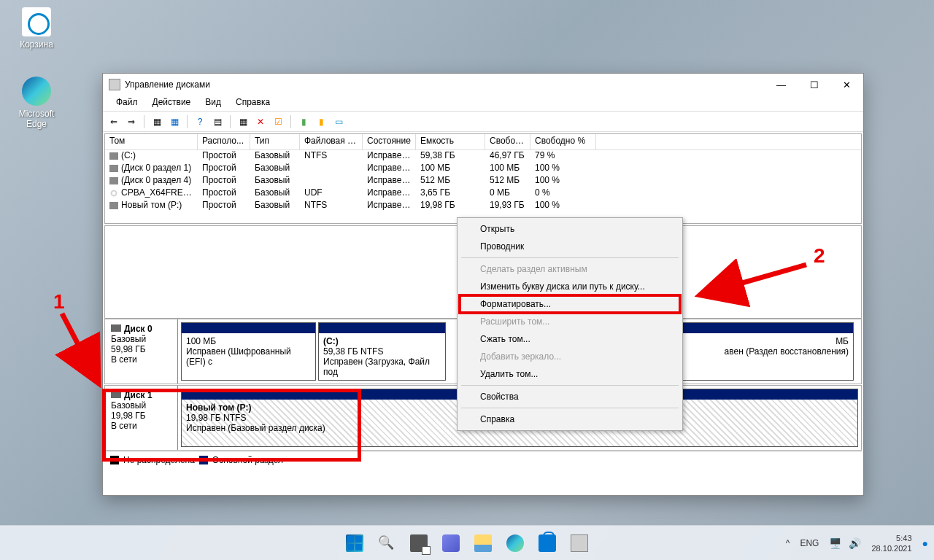  What do you see at coordinates (483, 169) in the screenshot?
I see `table-row: (Диск 0 раздел 1)ПростойБазовыйИсправен.…` at bounding box center [483, 169].